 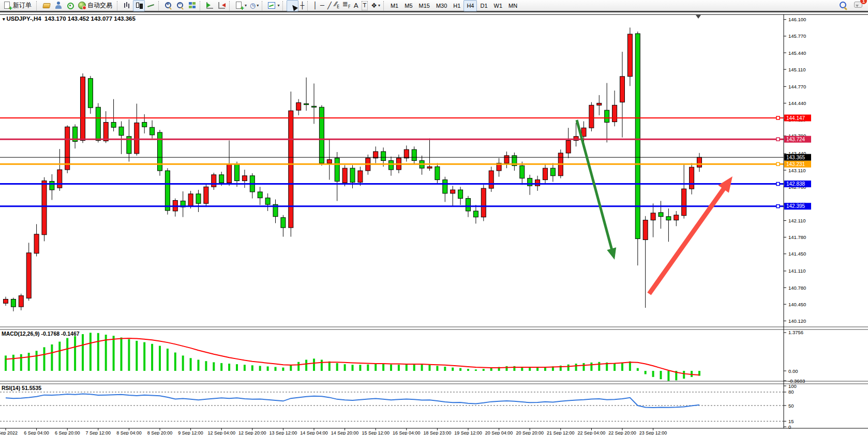 What do you see at coordinates (293, 6) in the screenshot?
I see `cursor-button` at bounding box center [293, 6].